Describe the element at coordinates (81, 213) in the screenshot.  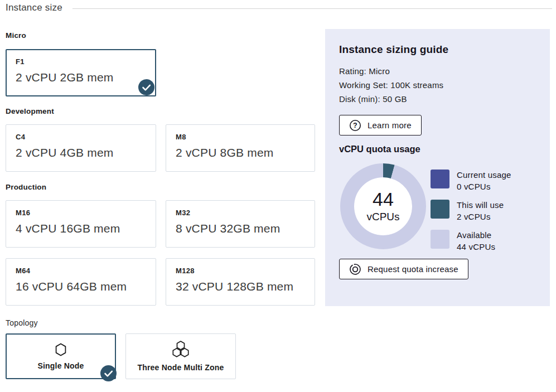
I see `card-name: M16` at that location.